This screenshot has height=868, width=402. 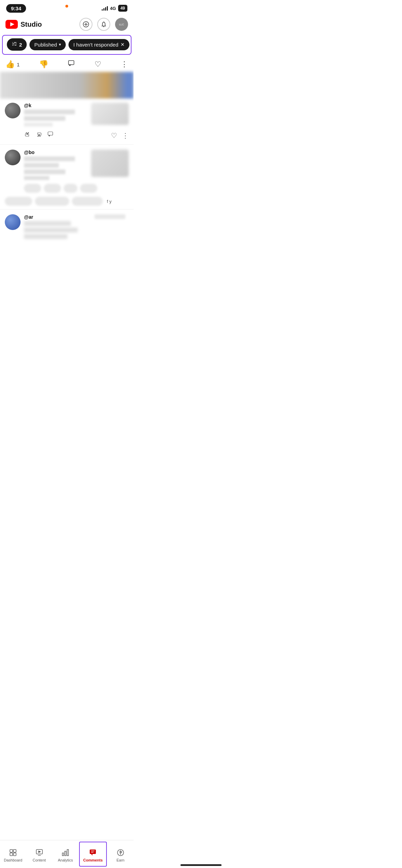 I want to click on commenter-name: @ar, so click(x=58, y=217).